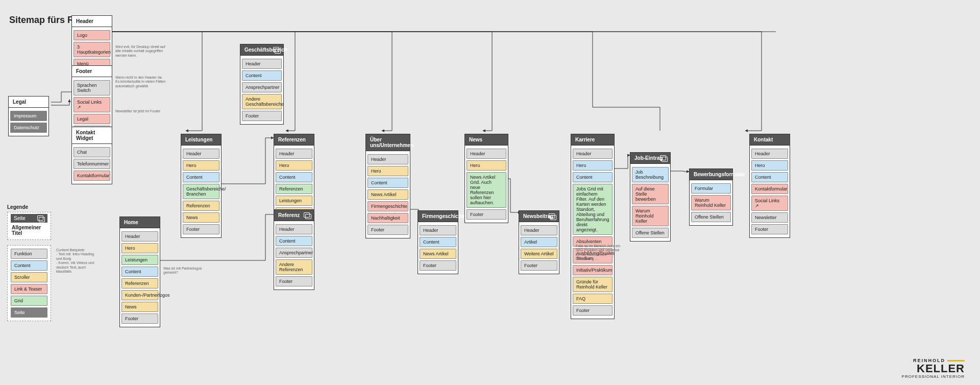 The image size is (980, 385). Describe the element at coordinates (770, 140) in the screenshot. I see `card-title: Kontakt` at that location.